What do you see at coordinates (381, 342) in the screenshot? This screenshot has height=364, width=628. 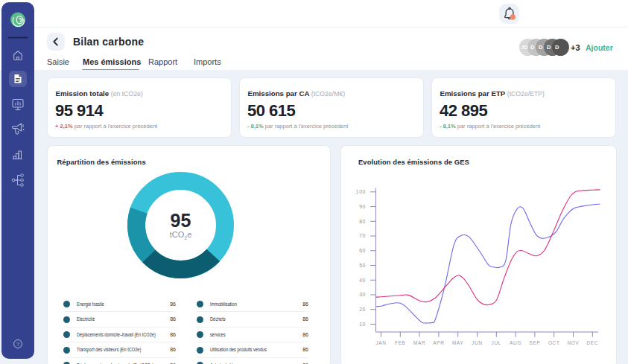 I see `svg-text: JAN` at bounding box center [381, 342].